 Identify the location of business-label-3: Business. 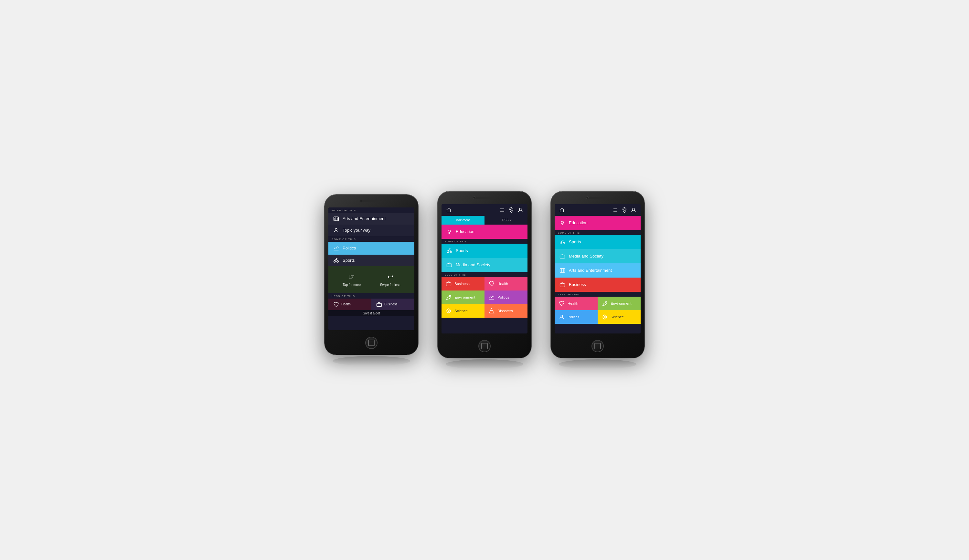
(578, 284).